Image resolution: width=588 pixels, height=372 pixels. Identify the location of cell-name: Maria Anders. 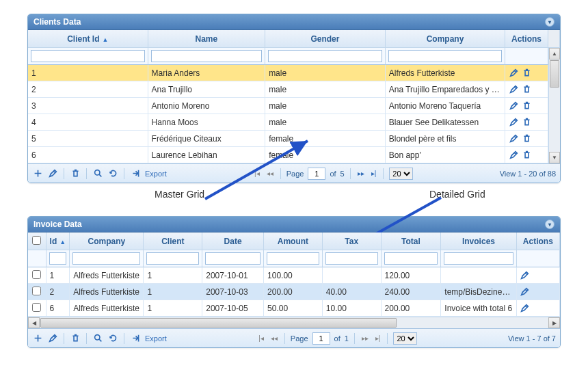
(207, 73).